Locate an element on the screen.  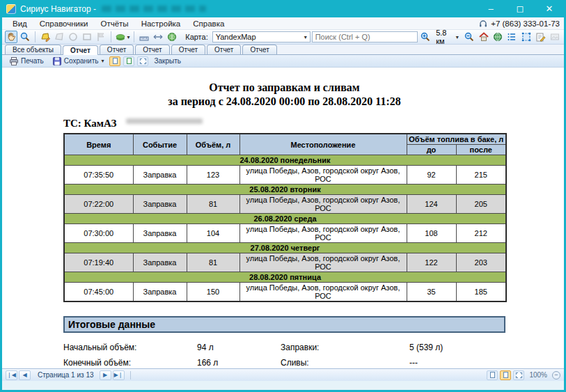
minimize-button: – is located at coordinates (491, 8).